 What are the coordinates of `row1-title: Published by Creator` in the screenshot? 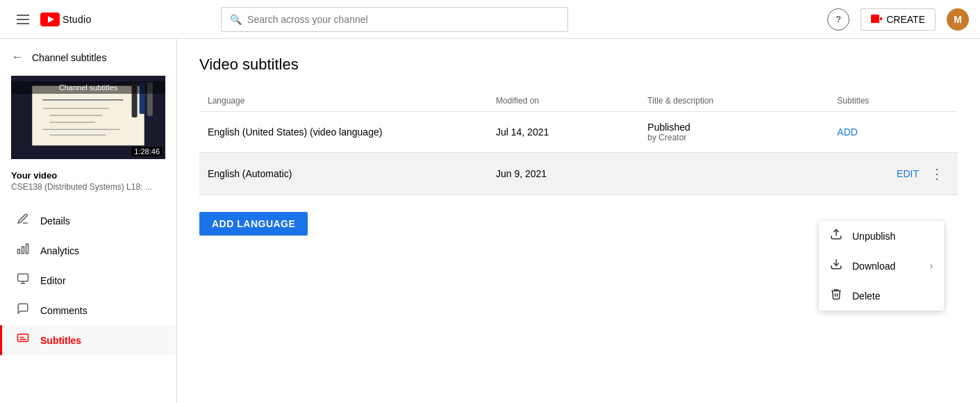 It's located at (733, 132).